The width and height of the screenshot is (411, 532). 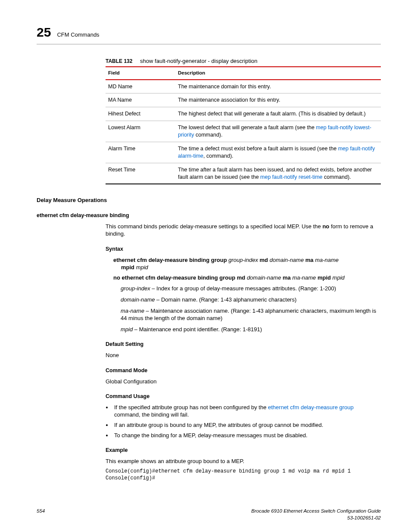 What do you see at coordinates (251, 330) in the screenshot?
I see `param-mpid: mpid – Maintenance end point identifier.…` at bounding box center [251, 330].